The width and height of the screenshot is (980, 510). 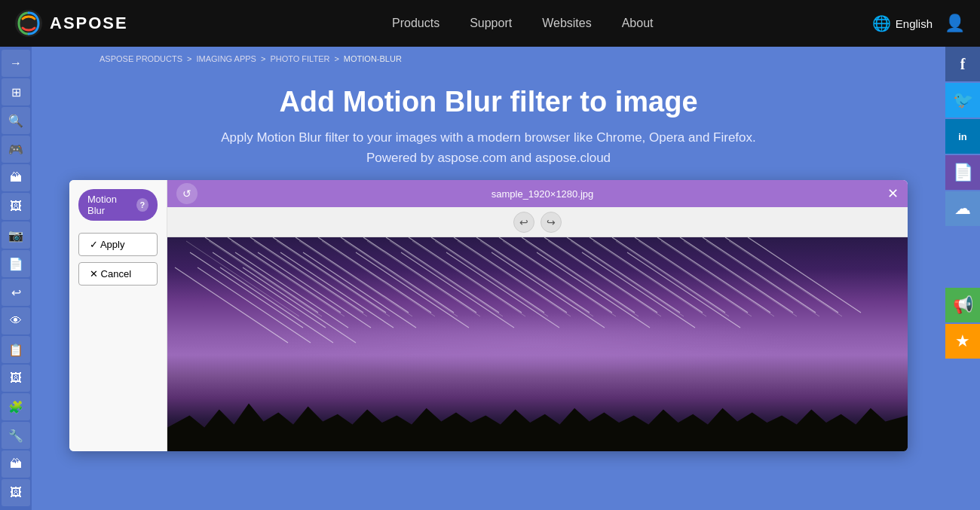 I want to click on aspose-logo-icon, so click(x=29, y=23).